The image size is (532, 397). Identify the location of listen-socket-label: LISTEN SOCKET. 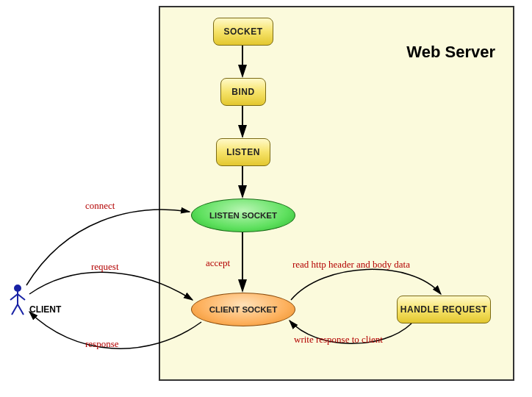
(243, 215).